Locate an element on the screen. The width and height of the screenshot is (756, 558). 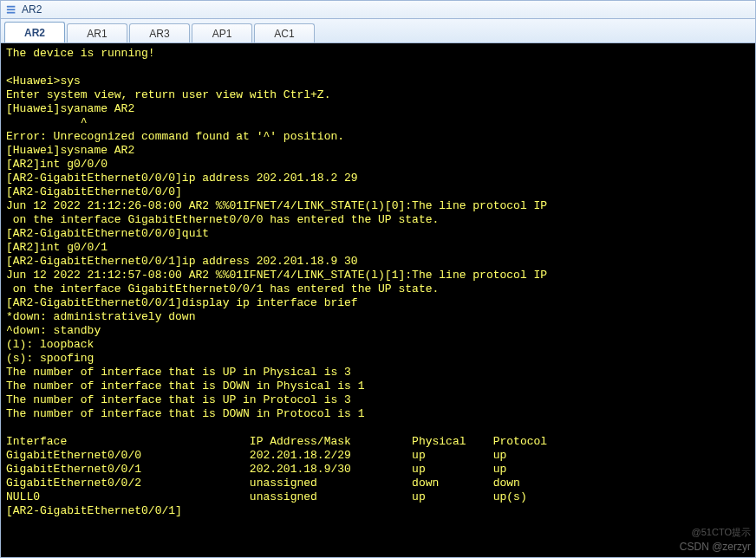
tab-strip: AR2 AR1 AR3 AP1 AC1 is located at coordinates (378, 31).